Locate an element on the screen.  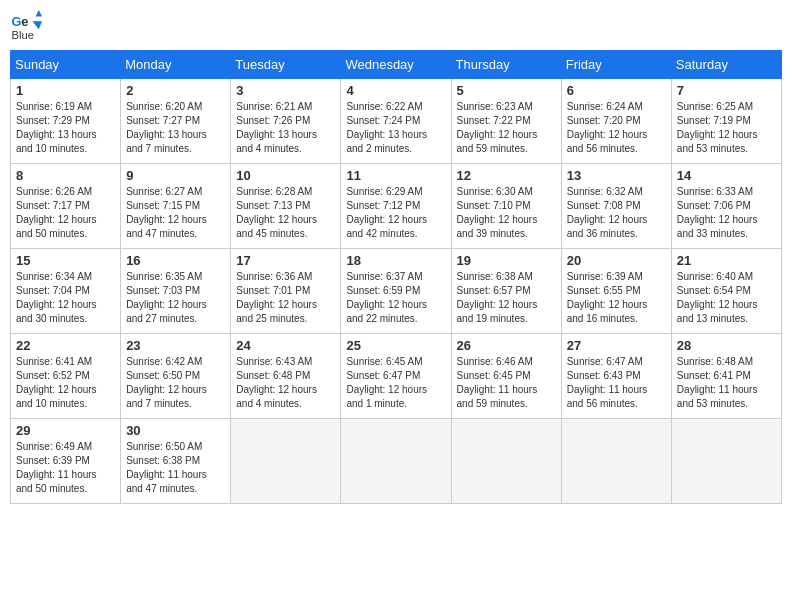
day-info: Sunrise: 6:34 AM Sunset: 7:04 PM Dayligh… is located at coordinates (66, 298).